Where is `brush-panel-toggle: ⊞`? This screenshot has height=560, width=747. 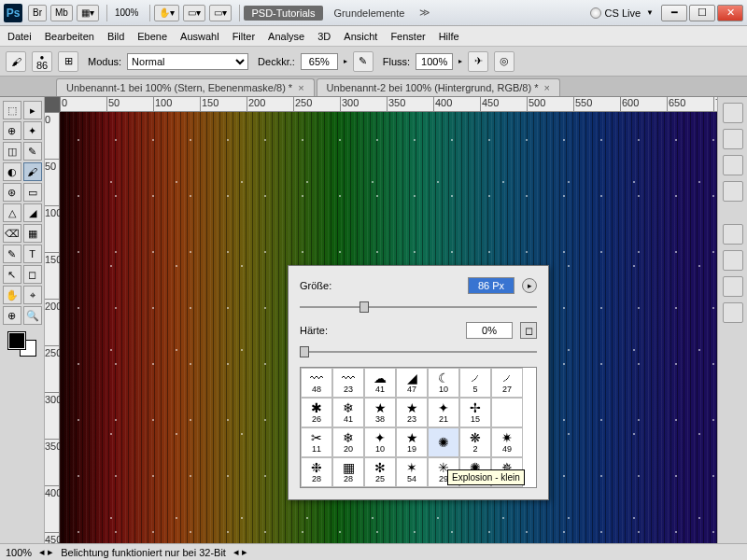 brush-panel-toggle: ⊞ is located at coordinates (68, 62).